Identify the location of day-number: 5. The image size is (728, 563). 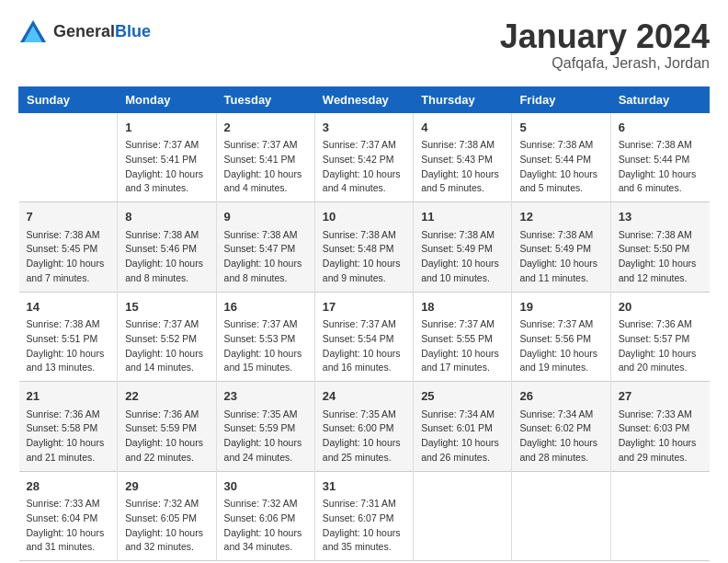
(561, 128).